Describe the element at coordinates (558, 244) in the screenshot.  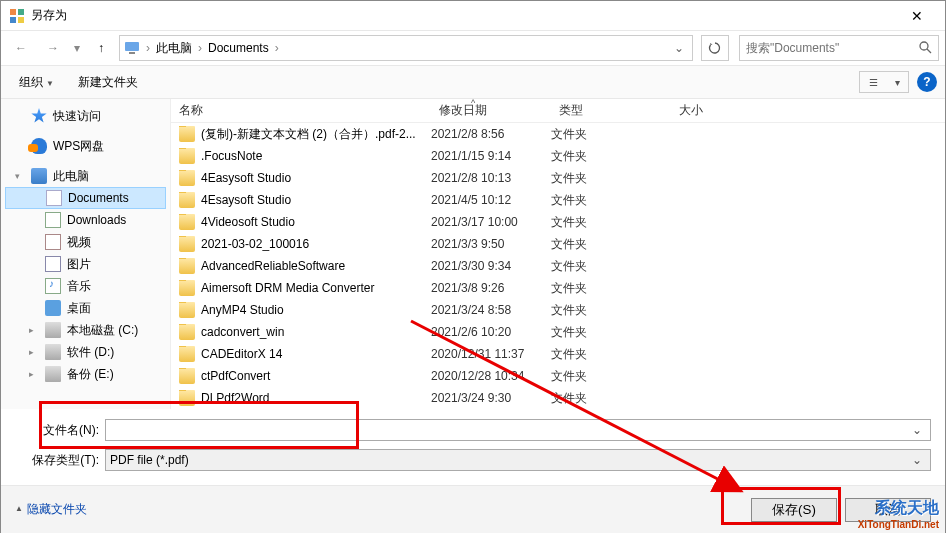
I see `file-row: 2021-03-02_1000162021/3/3 9:50文件夹` at that location.